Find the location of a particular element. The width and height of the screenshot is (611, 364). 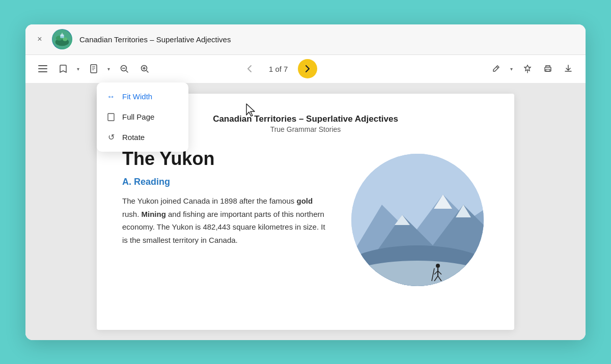

page-icon is located at coordinates (94, 69).